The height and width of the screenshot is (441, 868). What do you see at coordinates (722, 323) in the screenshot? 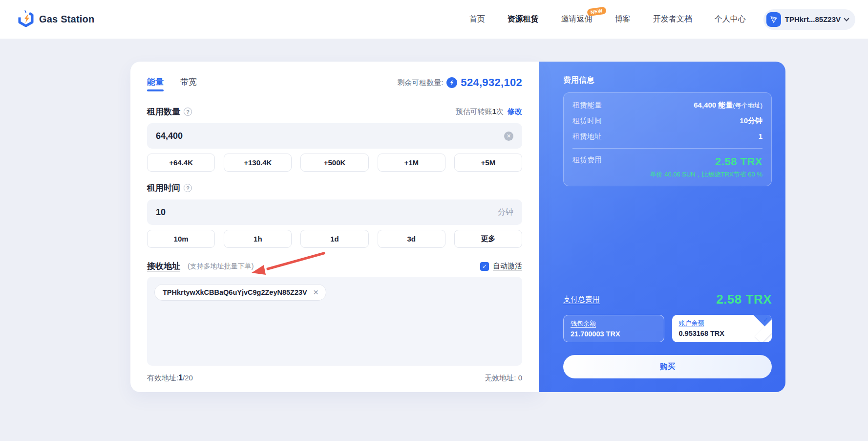
I see `account-balance-label: 账户余额` at bounding box center [722, 323].